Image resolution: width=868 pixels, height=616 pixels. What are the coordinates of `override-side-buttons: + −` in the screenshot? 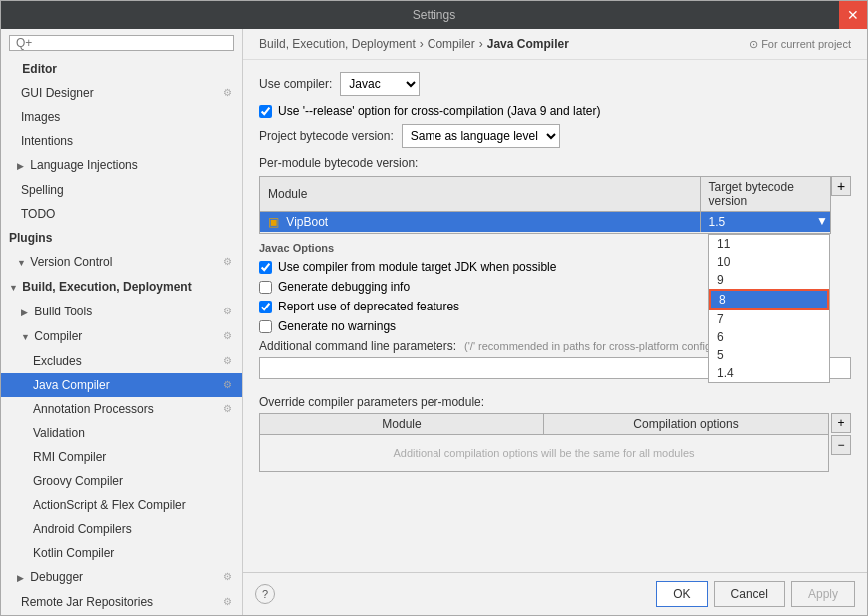 It's located at (841, 434).